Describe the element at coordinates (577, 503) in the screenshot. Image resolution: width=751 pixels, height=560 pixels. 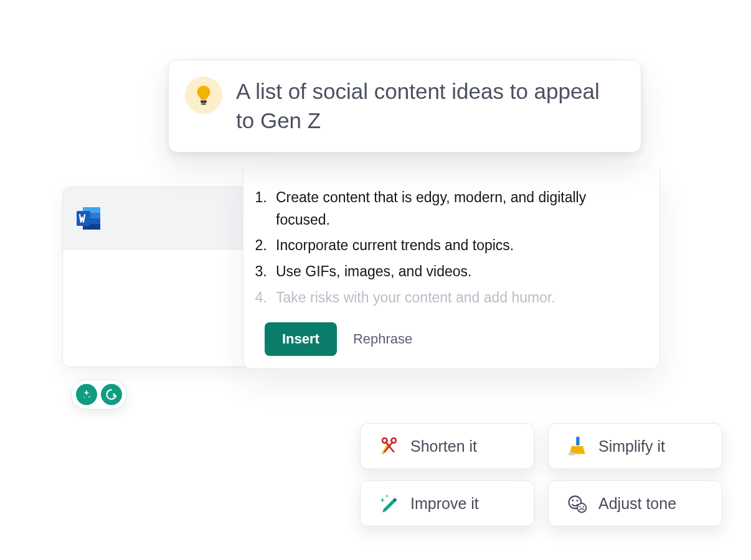
I see `face-adjust-icon` at that location.